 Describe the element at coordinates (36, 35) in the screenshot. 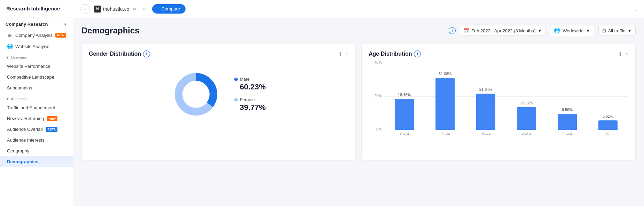

I see `company-research-section: Company Research ▼ ⊞ Company Analysis NE…` at that location.